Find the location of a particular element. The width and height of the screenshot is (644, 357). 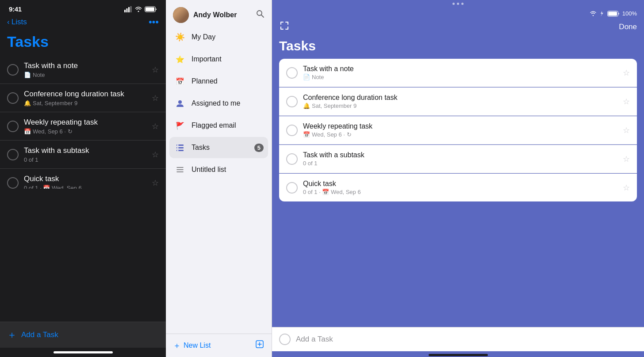

task-card-title: Conference long duration task is located at coordinates (460, 98).